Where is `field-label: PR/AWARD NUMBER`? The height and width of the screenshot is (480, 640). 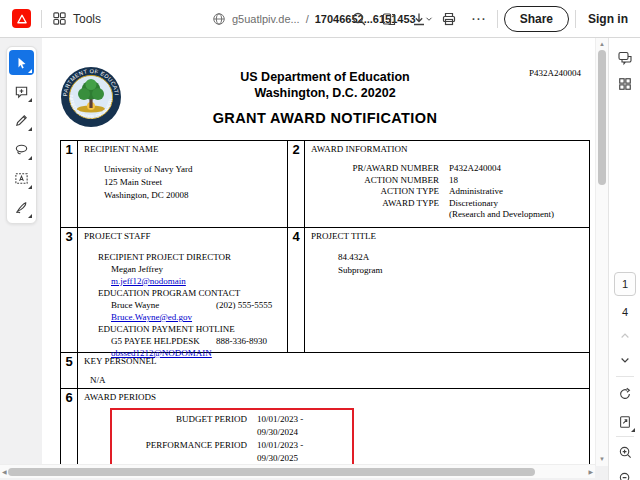 field-label: PR/AWARD NUMBER is located at coordinates (375, 169).